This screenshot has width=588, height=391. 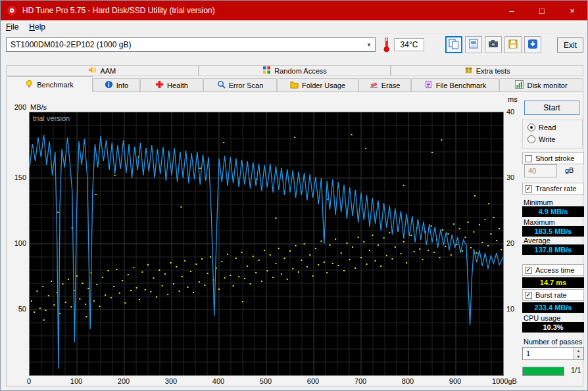 I want to click on tab-health: Health, so click(x=172, y=85).